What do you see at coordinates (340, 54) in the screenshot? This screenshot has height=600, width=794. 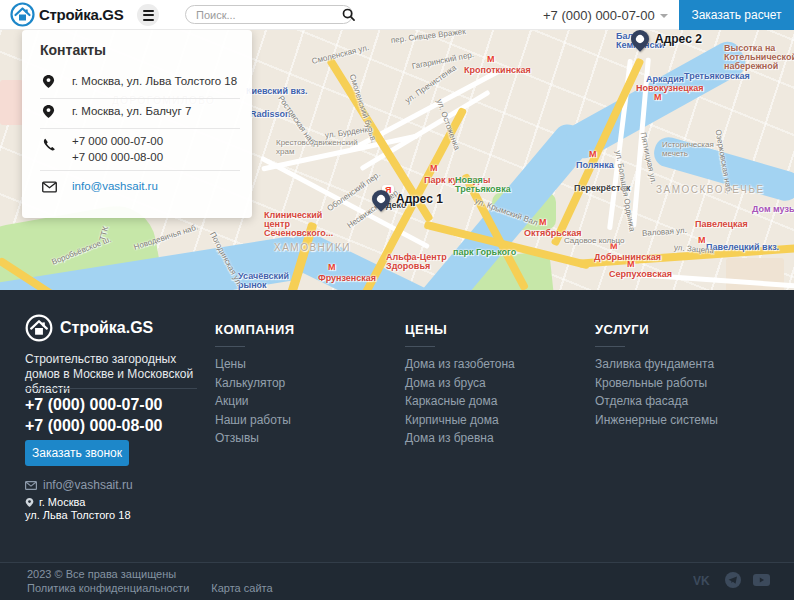 I see `map-label: Смоленская ул.` at bounding box center [340, 54].